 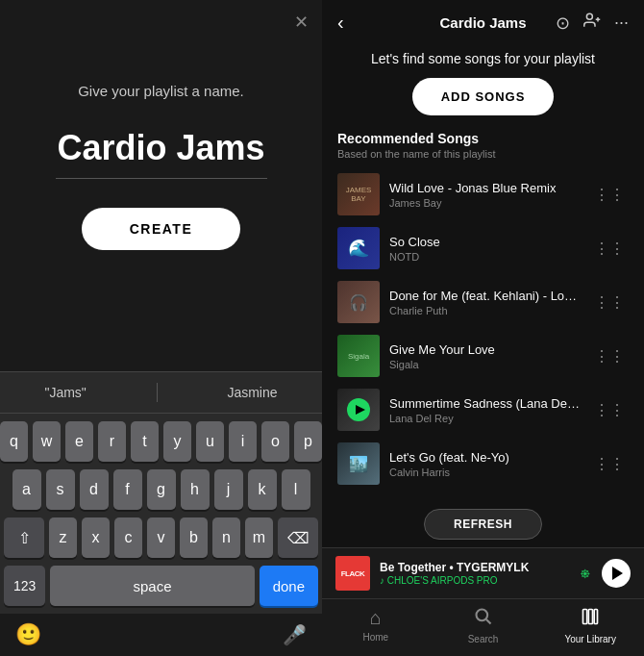 I want to click on key-d: d, so click(x=94, y=490).